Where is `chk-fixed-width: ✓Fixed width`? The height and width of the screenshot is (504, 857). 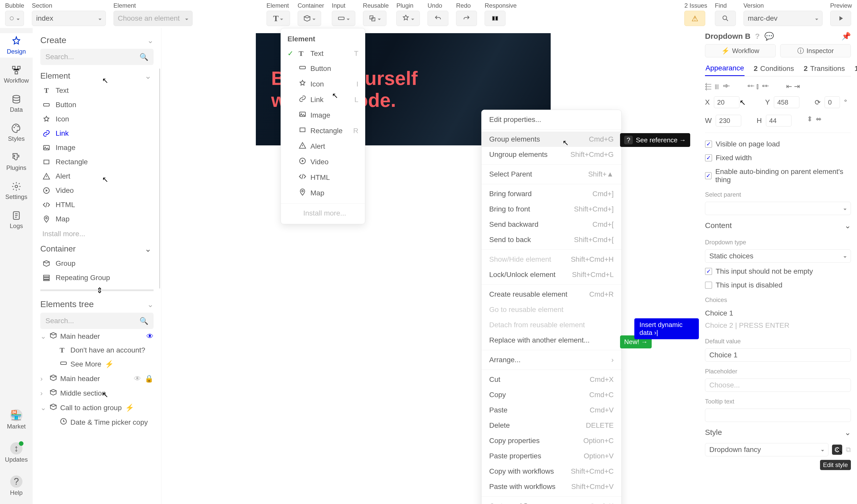
chk-fixed-width: ✓Fixed width is located at coordinates (778, 158).